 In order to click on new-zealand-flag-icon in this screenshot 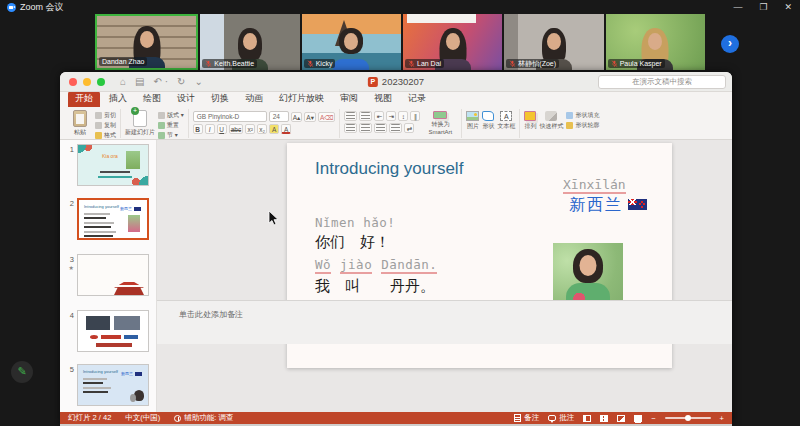, I will do `click(638, 204)`.